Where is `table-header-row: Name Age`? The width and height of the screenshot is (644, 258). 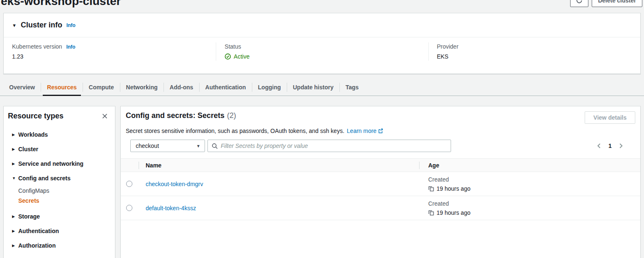
table-header-row: Name Age is located at coordinates (381, 165).